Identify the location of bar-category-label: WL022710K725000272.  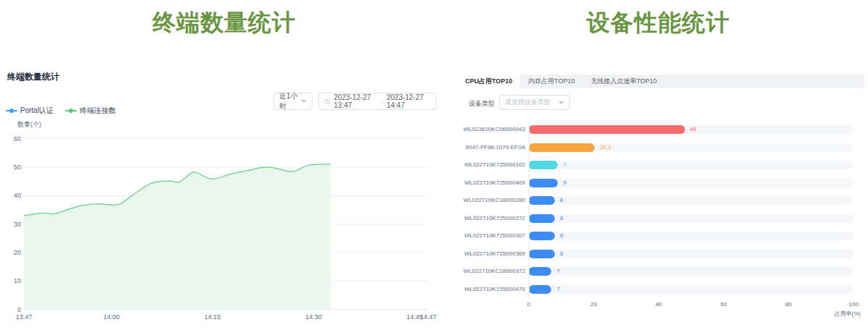
(485, 219).